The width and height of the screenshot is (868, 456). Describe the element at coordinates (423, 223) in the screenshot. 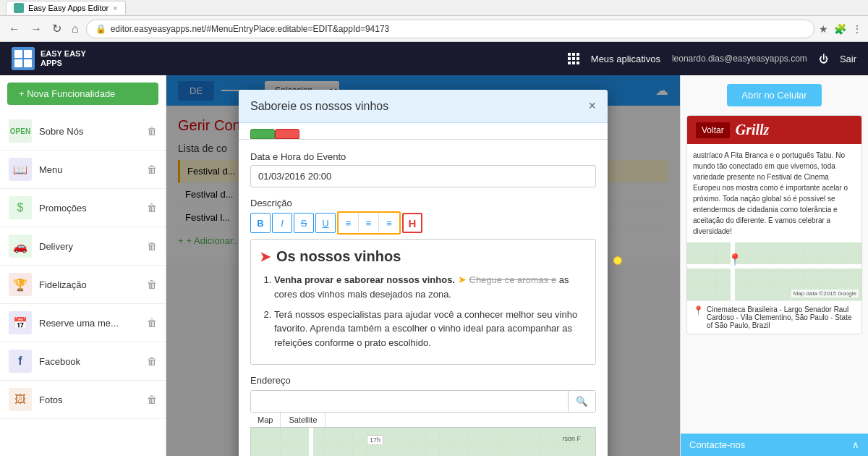

I see `editor-toolbar: B I S U ≡ ≡ ≡ H` at that location.